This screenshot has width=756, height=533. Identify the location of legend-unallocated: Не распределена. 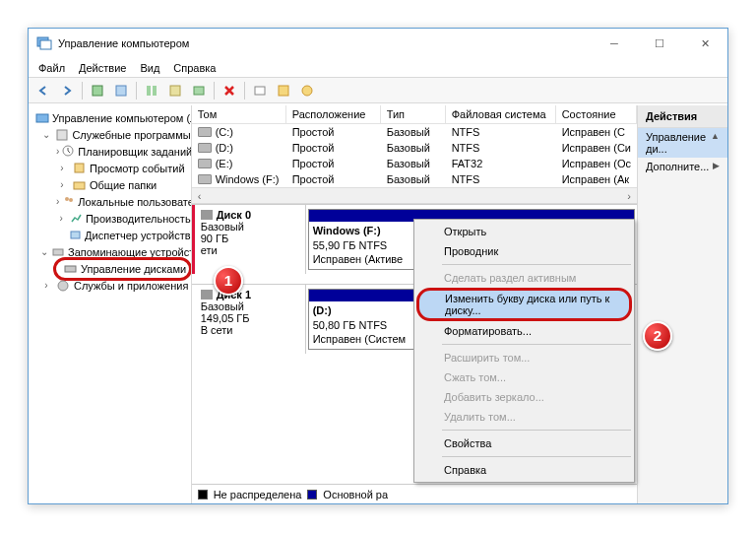
(258, 495).